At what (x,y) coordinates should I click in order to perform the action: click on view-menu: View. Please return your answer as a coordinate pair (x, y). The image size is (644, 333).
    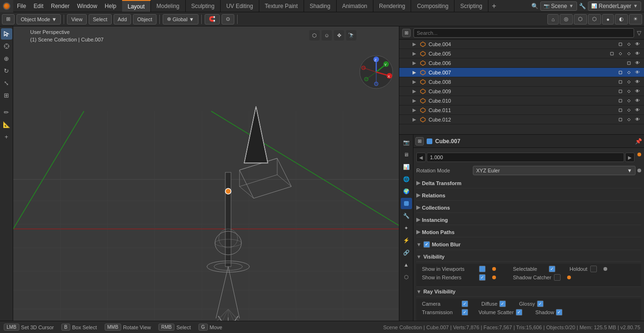
    Looking at the image, I should click on (77, 19).